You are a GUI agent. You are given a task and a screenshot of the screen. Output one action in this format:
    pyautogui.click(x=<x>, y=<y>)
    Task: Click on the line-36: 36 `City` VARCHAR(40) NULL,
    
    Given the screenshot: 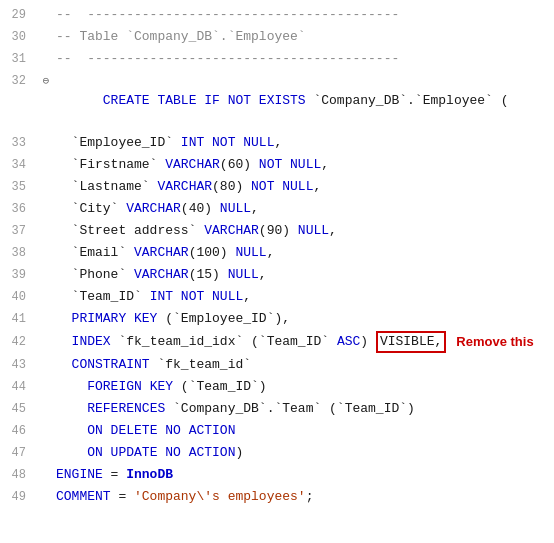 What is the action you would take?
    pyautogui.click(x=277, y=209)
    